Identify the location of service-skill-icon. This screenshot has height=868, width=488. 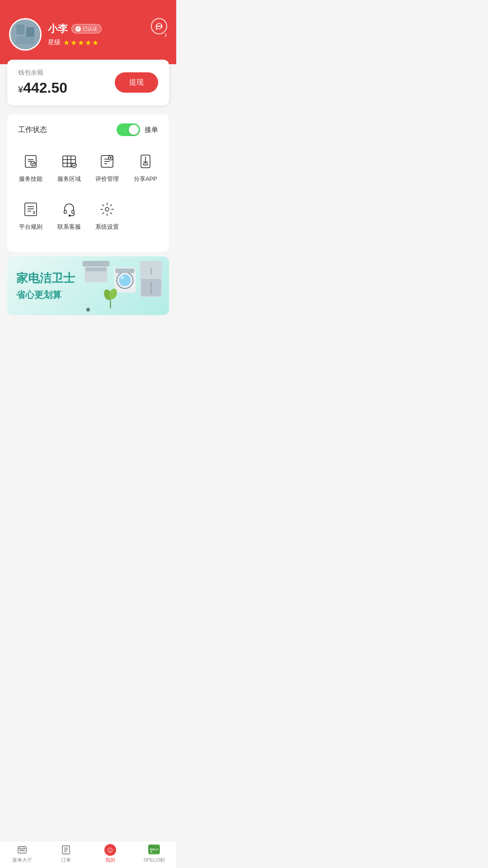
(31, 161).